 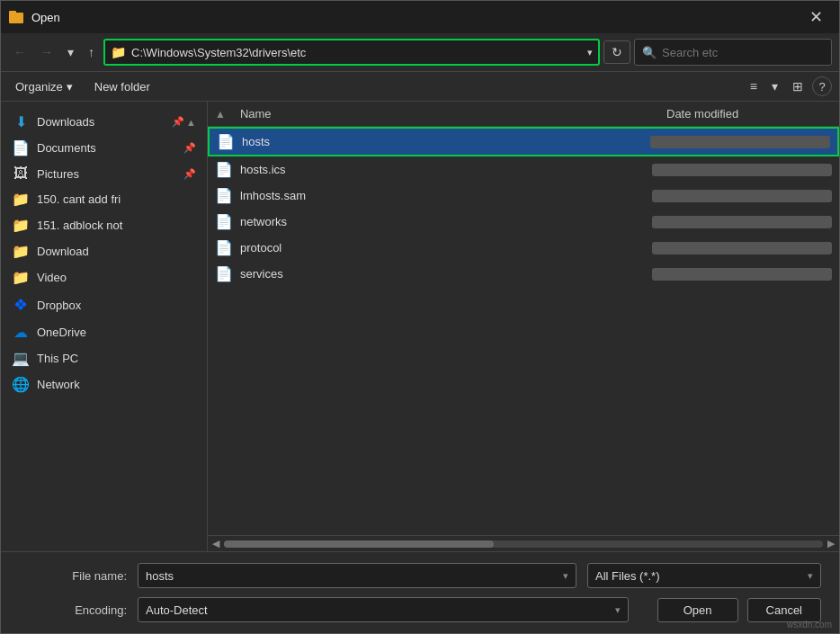 I want to click on sidebar-label-network: Network, so click(x=117, y=385).